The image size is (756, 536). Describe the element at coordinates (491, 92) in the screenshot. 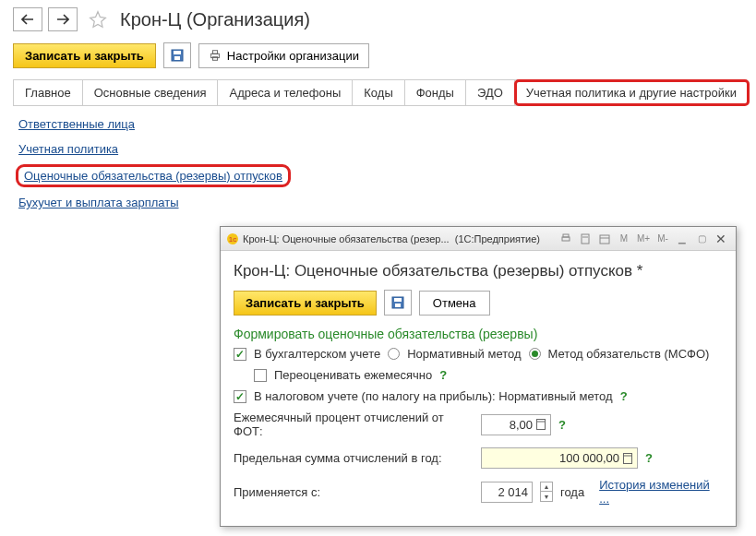

I see `tab-edo: ЭДО` at that location.